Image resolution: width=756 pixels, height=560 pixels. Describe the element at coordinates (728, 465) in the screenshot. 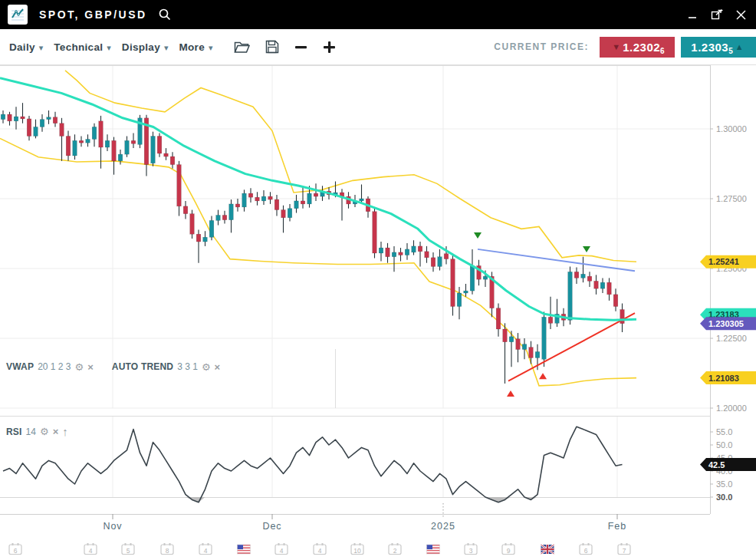

I see `rsi-value-badge: 42.5` at that location.